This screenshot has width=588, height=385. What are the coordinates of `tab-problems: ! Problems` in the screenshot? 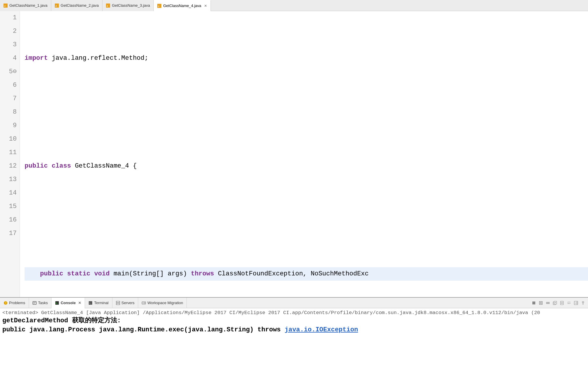 It's located at (15, 303).